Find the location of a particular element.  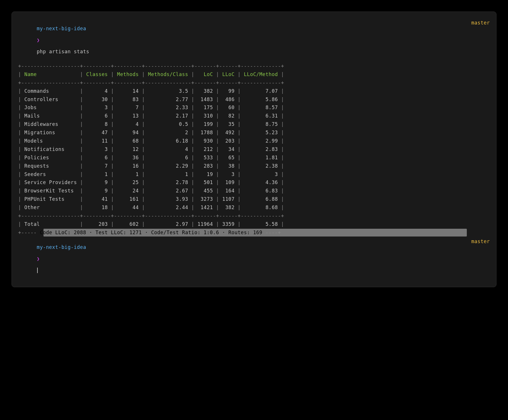

prompt-chevron-icon-2: ❯ is located at coordinates (38, 259).